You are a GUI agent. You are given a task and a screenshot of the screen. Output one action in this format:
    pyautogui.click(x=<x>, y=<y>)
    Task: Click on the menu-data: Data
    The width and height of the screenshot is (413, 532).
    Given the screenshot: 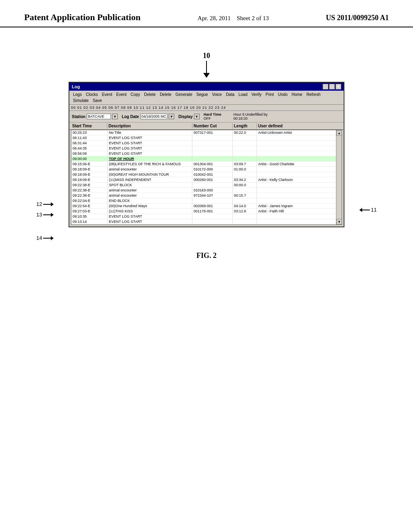 What is the action you would take?
    pyautogui.click(x=230, y=94)
    